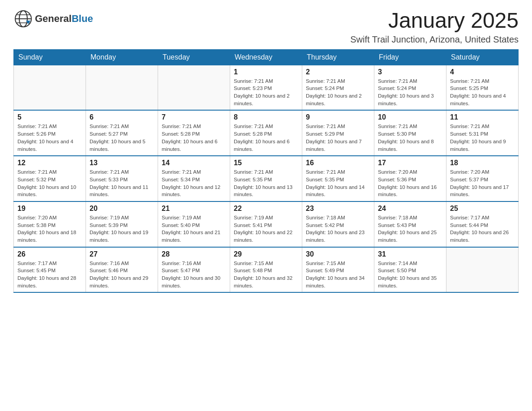 The image size is (532, 411). Describe the element at coordinates (338, 275) in the screenshot. I see `day-info: Sunrise: 7:15 AMSunset: 5:49 PMDaylight:…` at that location.